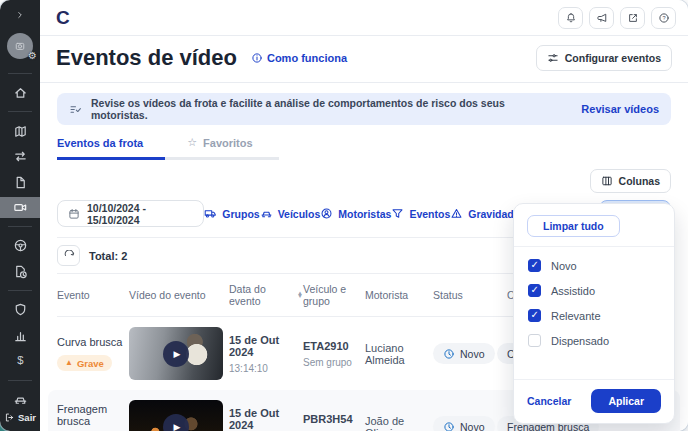 The height and width of the screenshot is (431, 688). Describe the element at coordinates (20, 272) in the screenshot. I see `sidebar-item-history` at that location.